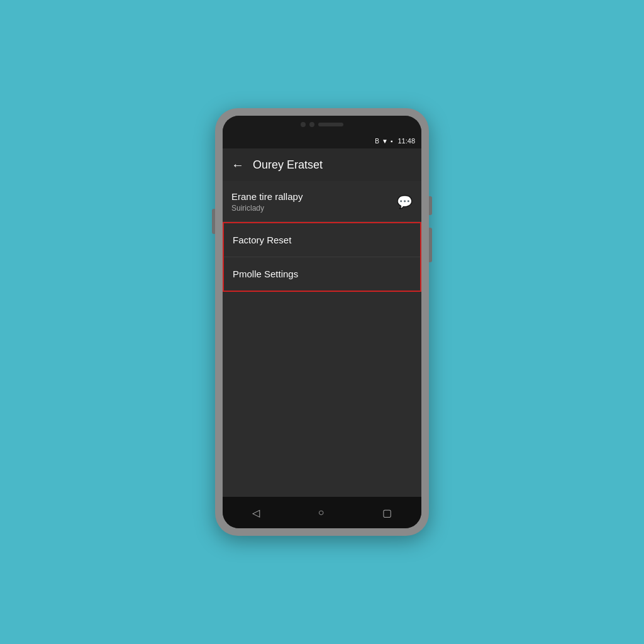 This screenshot has width=644, height=644. What do you see at coordinates (267, 208) in the screenshot?
I see `header-subtitle: Suiriclady` at bounding box center [267, 208].